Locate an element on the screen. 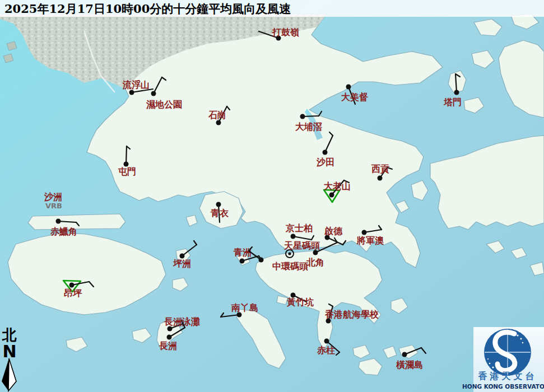 This screenshot has height=392, width=544. title-bar: 2025年12月17日10時00分的十分鐘平均風向及風速 is located at coordinates (272, 8).